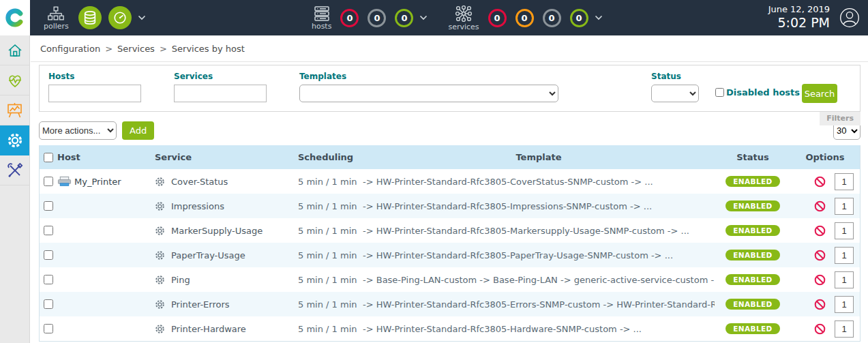 The image size is (868, 343). I want to click on hosts-unreachable-count: 0, so click(376, 18).